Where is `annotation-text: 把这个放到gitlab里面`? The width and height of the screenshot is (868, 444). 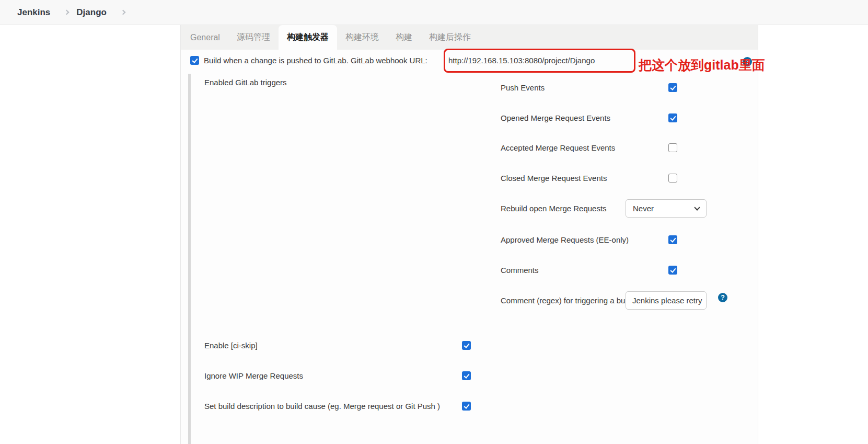
annotation-text: 把这个放到gitlab里面 is located at coordinates (702, 65).